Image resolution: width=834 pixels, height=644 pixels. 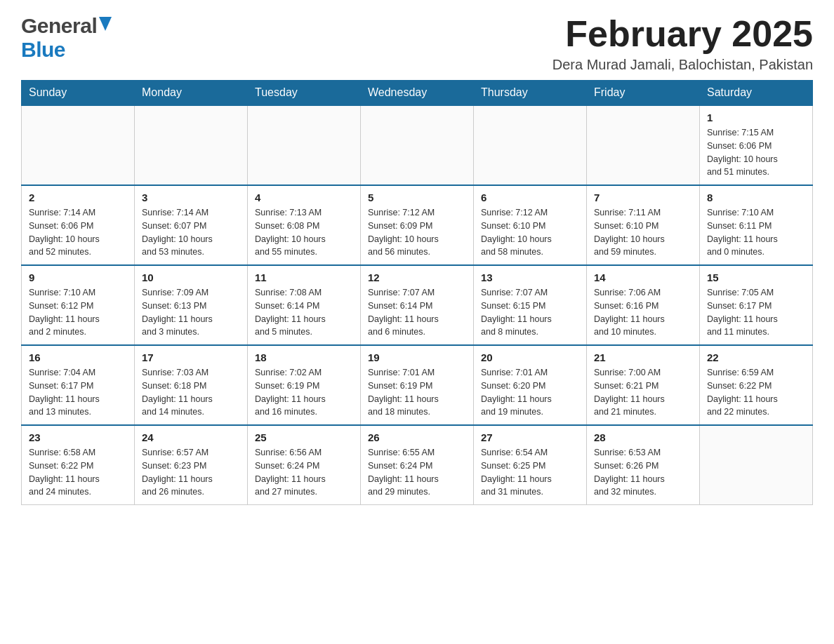 What do you see at coordinates (643, 438) in the screenshot?
I see `day-number: 28` at bounding box center [643, 438].